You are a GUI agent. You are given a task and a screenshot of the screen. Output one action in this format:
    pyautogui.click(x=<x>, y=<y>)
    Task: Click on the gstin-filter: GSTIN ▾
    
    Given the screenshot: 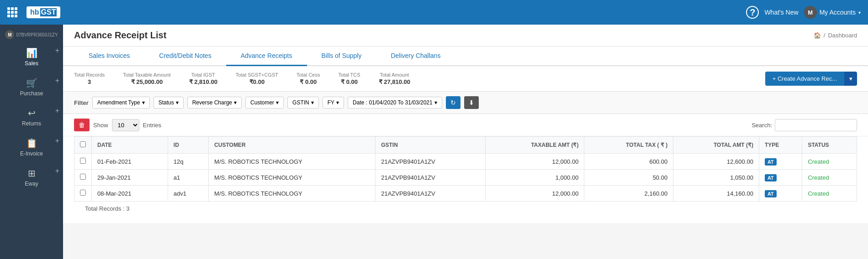 What is the action you would take?
    pyautogui.click(x=303, y=103)
    